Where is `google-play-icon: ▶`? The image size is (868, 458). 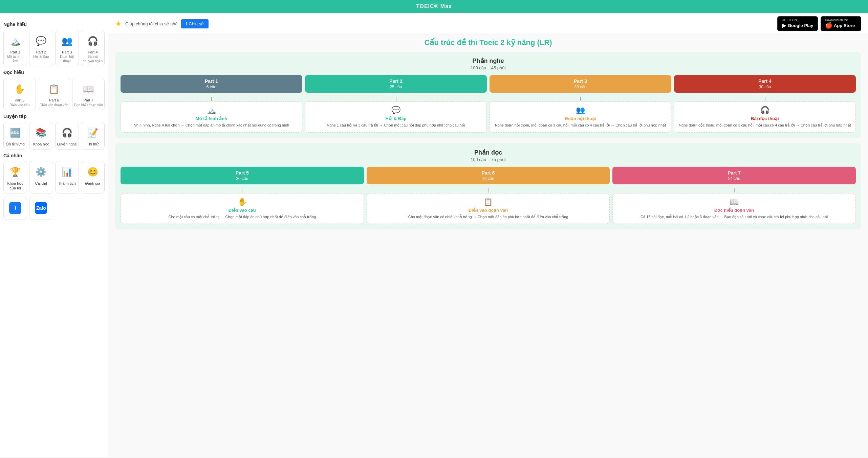 google-play-icon: ▶ is located at coordinates (784, 25).